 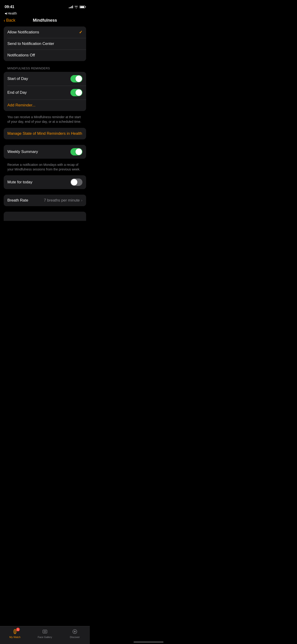 What do you see at coordinates (45, 134) in the screenshot?
I see `manage-state-label: Manage State of Mind Reminders in Health` at bounding box center [45, 134].